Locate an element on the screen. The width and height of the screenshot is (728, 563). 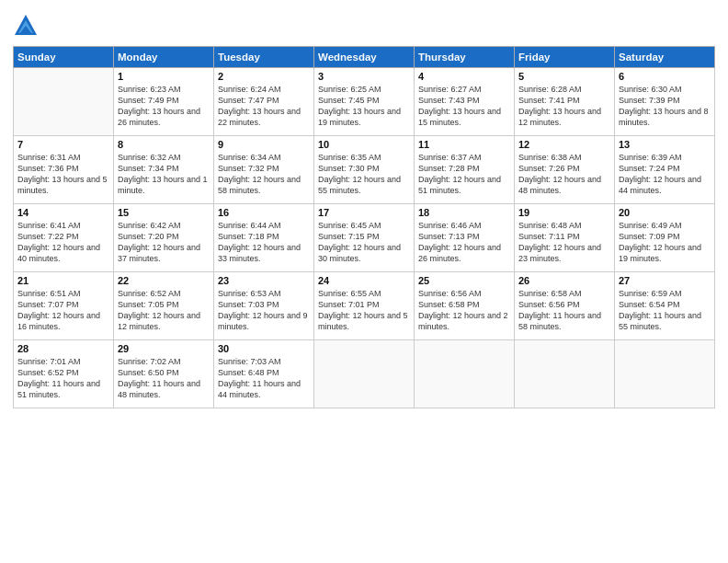
week-row-4: 28Sunrise: 7:01 AM Sunset: 6:52 PM Dayli… is located at coordinates (364, 374).